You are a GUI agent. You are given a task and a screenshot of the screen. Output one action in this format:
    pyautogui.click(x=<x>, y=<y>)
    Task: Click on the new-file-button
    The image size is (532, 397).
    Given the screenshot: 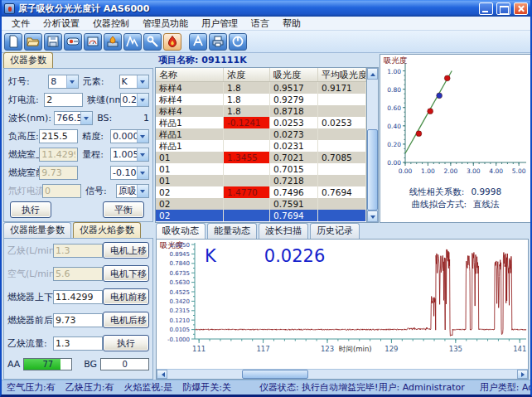 What is the action you would take?
    pyautogui.click(x=13, y=41)
    